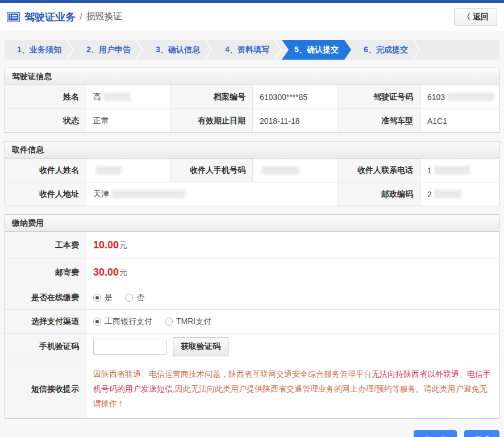 The image size is (504, 437). I want to click on table-row: 收件人地址天津邮政编码2, so click(252, 194).